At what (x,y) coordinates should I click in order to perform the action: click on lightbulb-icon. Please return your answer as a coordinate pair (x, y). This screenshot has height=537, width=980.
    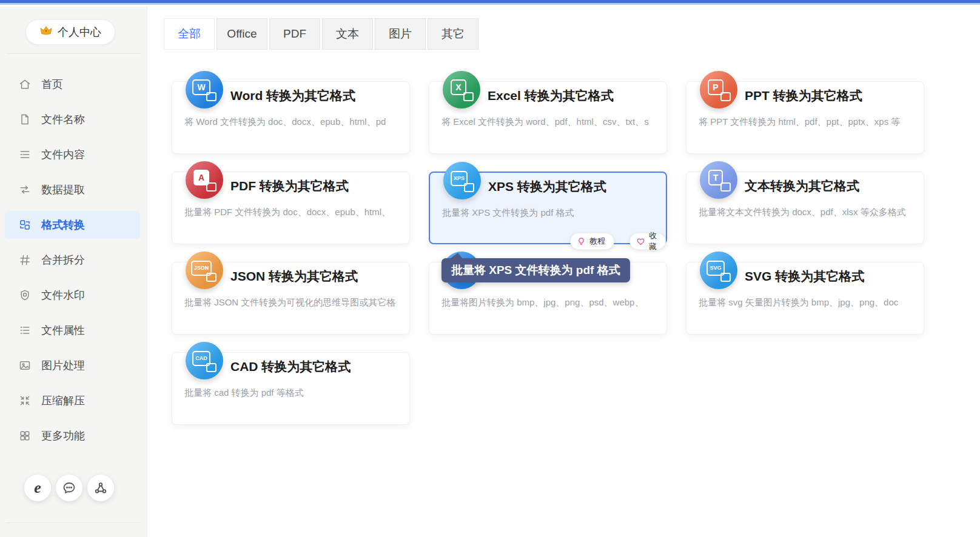
    Looking at the image, I should click on (581, 241).